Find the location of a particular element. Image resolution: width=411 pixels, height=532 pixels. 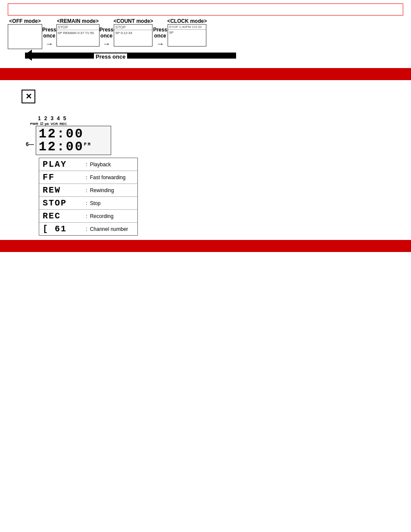

legend-row-rew: REW : Rewinding is located at coordinates (88, 190).